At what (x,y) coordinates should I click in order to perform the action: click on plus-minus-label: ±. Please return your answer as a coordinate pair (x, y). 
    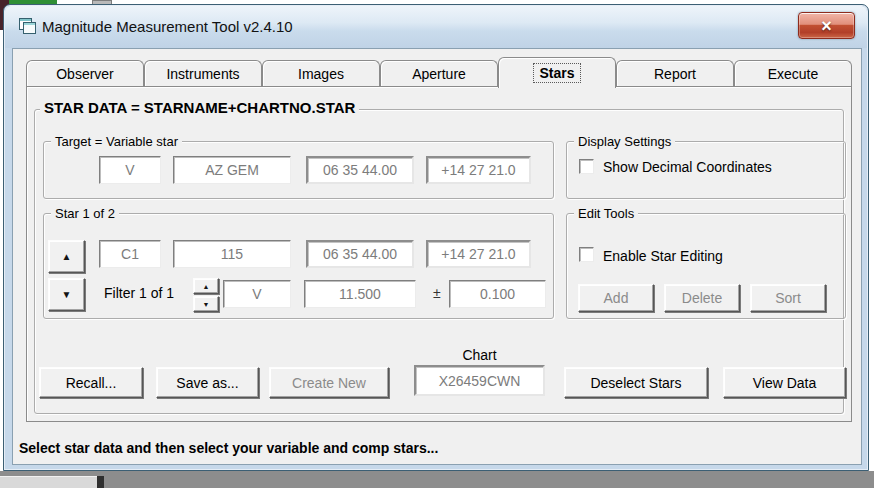
    Looking at the image, I should click on (437, 293).